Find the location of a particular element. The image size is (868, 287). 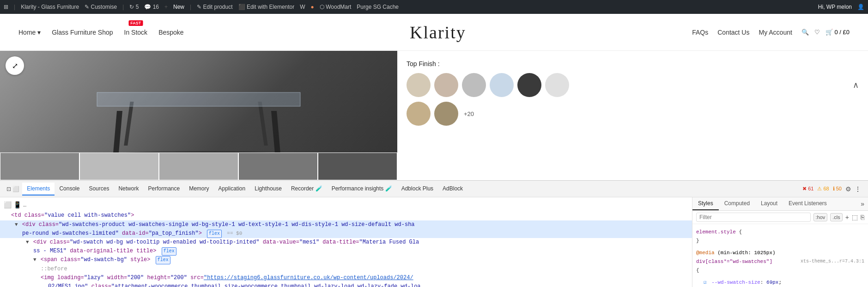

tab-sources: Sources is located at coordinates (99, 189).